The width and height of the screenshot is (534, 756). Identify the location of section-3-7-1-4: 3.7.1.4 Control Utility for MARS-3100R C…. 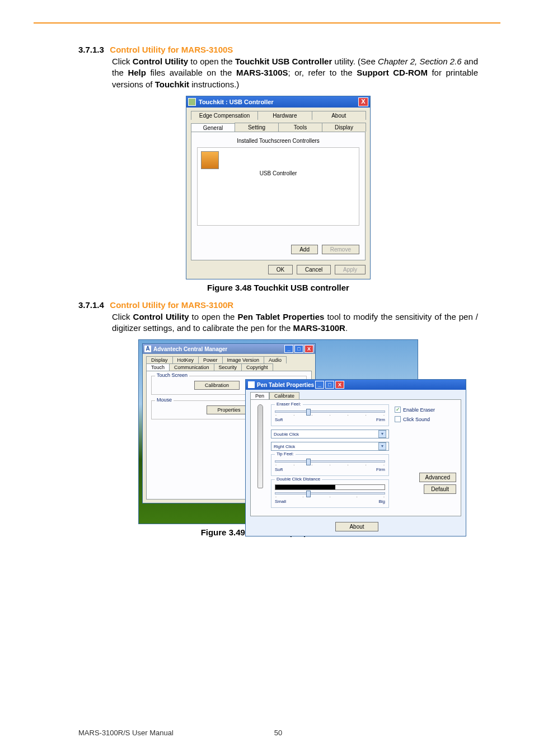
(278, 317).